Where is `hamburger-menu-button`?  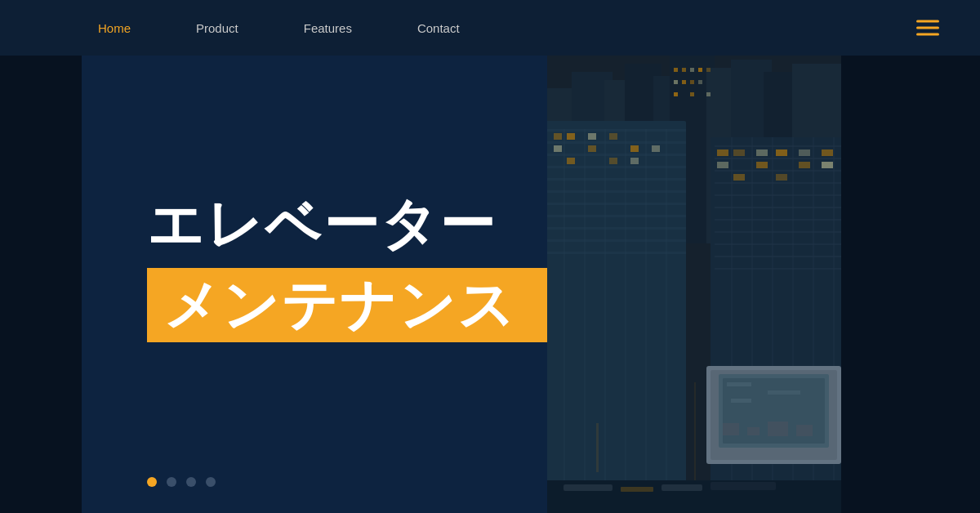 hamburger-menu-button is located at coordinates (928, 28).